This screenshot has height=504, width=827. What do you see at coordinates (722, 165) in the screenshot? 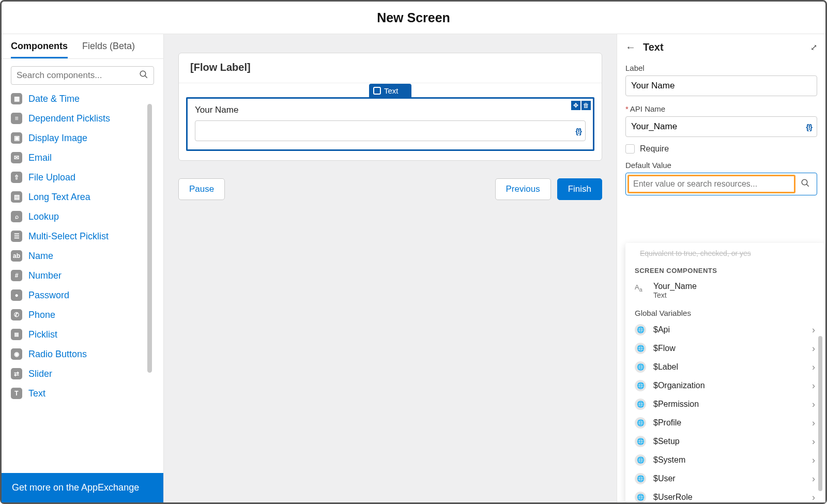
I see `default-value-label: Default Value` at bounding box center [722, 165].